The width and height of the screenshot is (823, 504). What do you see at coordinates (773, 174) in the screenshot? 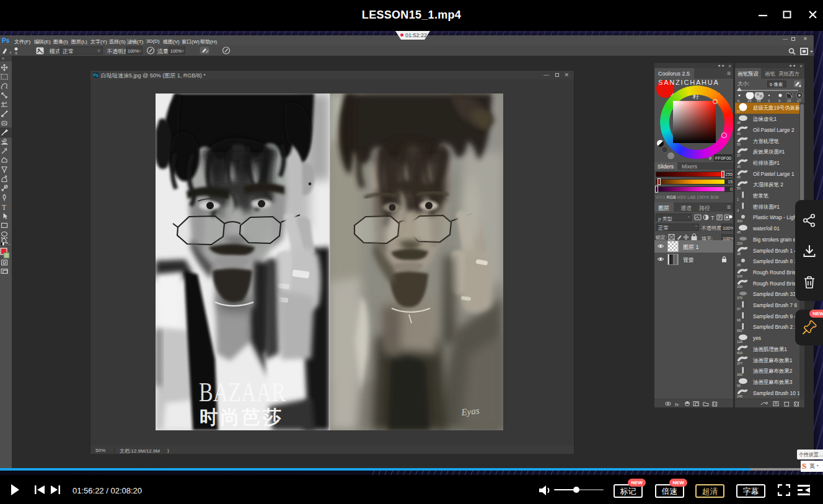
I see `svg-text: Oil Pastel Large 1` at bounding box center [773, 174].